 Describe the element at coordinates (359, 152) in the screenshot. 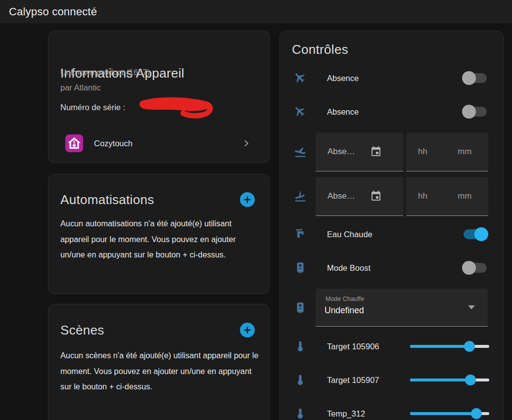

I see `absence-start-date-input: Abse…` at that location.